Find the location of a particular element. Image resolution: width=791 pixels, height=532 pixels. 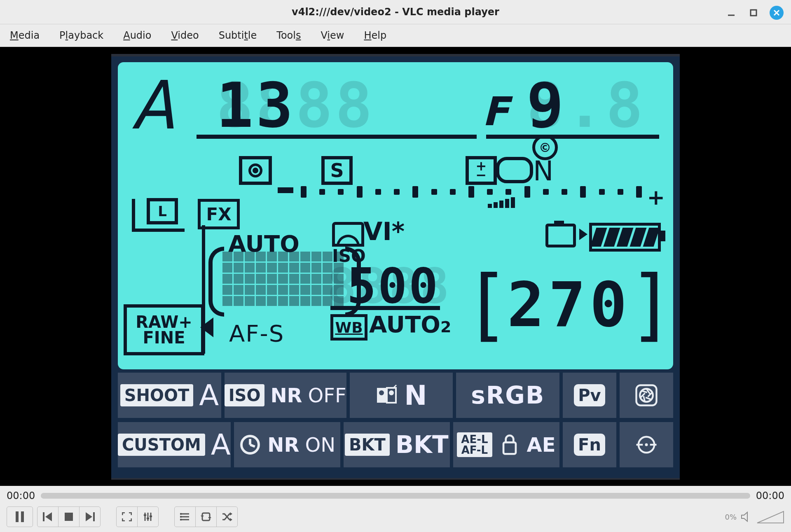

long-nr-state: ON is located at coordinates (320, 445).